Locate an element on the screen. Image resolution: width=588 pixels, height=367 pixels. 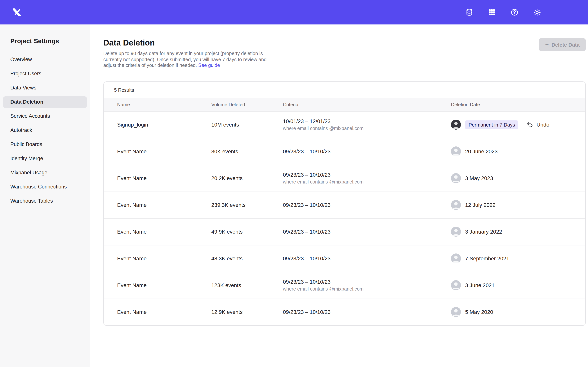
sidebar: Project Settings OverviewProject UsersDa… is located at coordinates (45, 196).